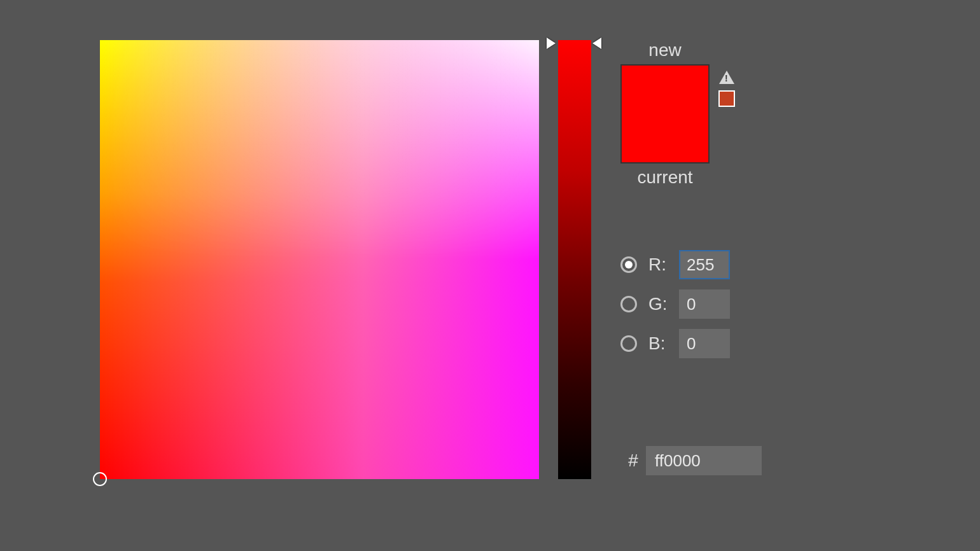  Describe the element at coordinates (664, 265) in the screenshot. I see `r-label: R:` at that location.